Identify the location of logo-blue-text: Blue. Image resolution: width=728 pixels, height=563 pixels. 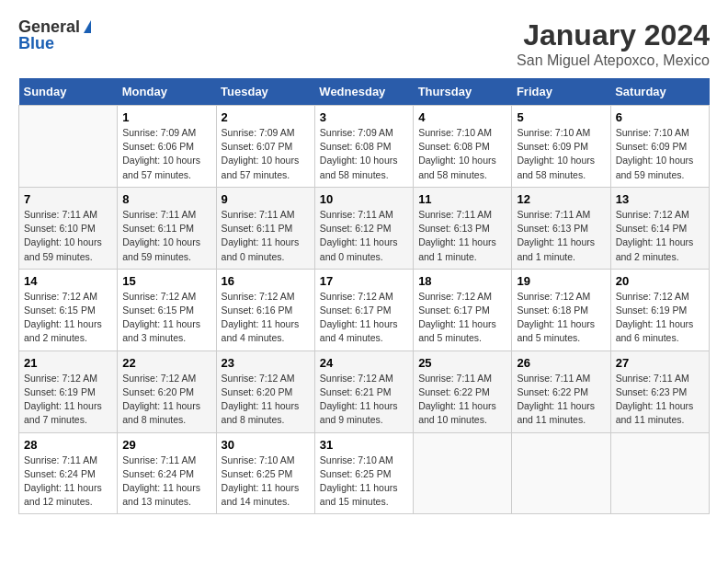
(37, 43).